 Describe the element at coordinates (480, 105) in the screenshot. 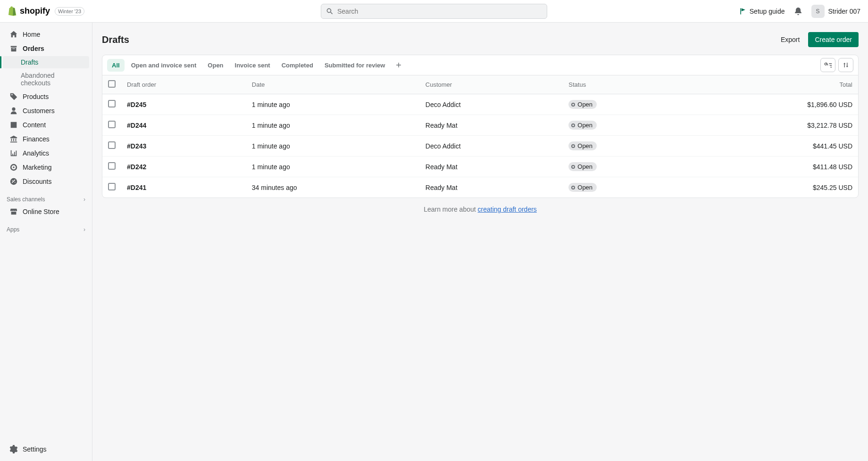

I see `table-row: #D245 1 minute ago Deco Addict Open $1,8…` at that location.